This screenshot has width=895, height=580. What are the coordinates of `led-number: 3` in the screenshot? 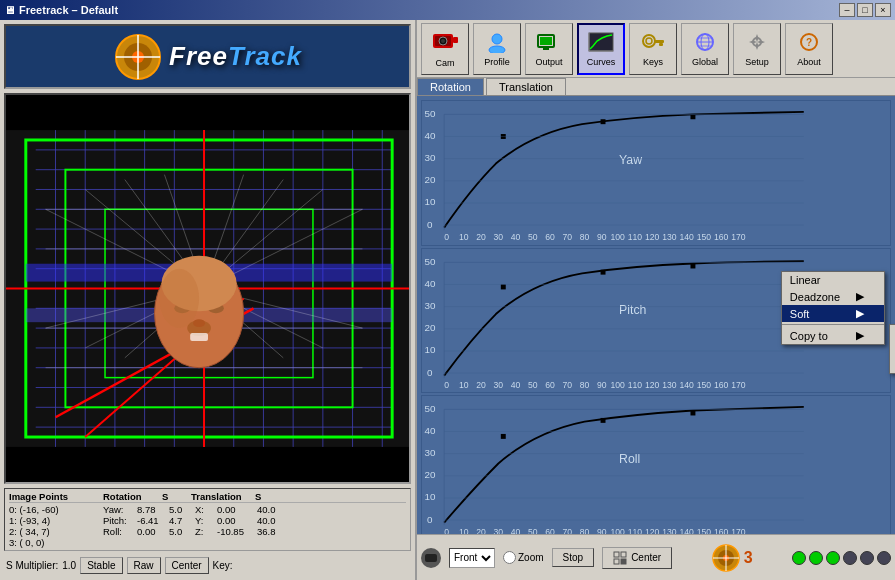 It's located at (748, 558).